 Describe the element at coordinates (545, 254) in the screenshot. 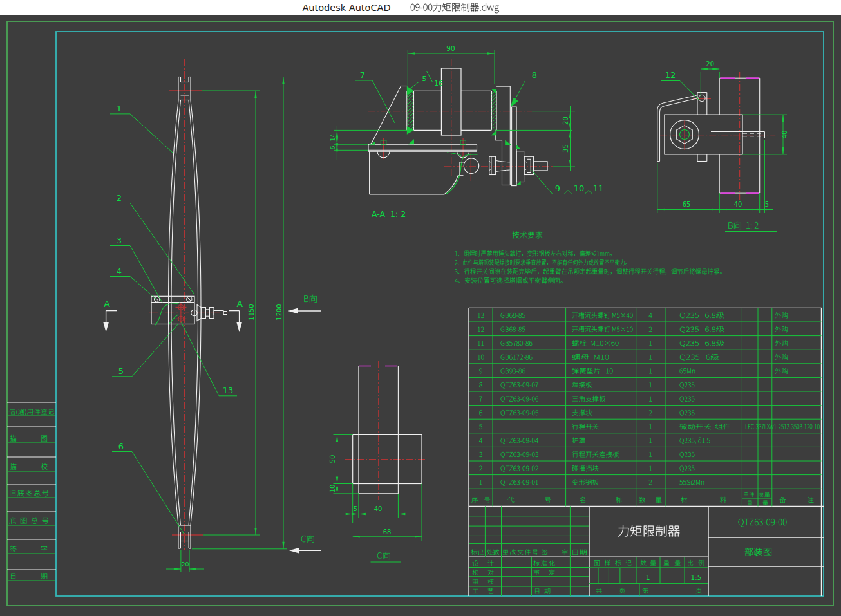

I see `tech-note-1: 1、组焊时严禁用锤头敲打，变形钢板左右对称，偏差≤1mm。` at that location.